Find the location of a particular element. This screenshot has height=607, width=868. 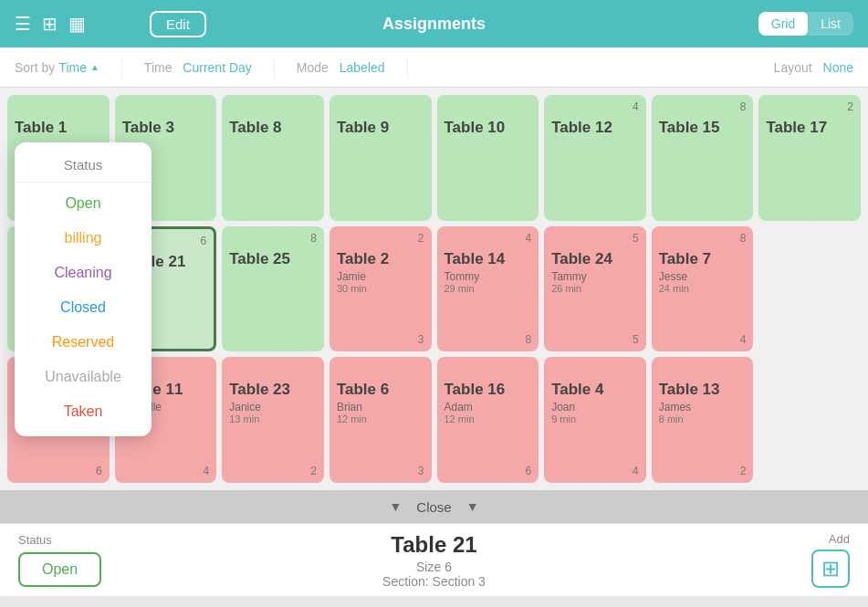

add-button: ⊞ is located at coordinates (831, 569).